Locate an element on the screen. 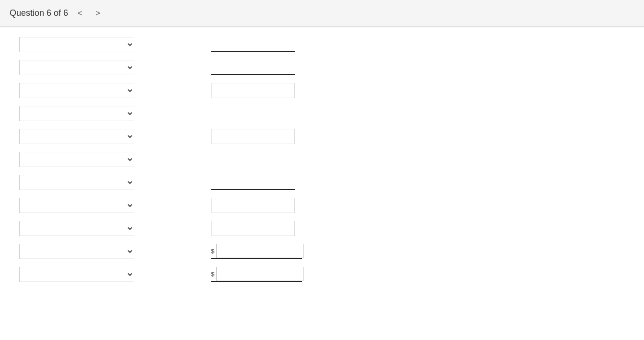 This screenshot has height=340, width=644. question-title: Question 6 of 6 is located at coordinates (39, 13).